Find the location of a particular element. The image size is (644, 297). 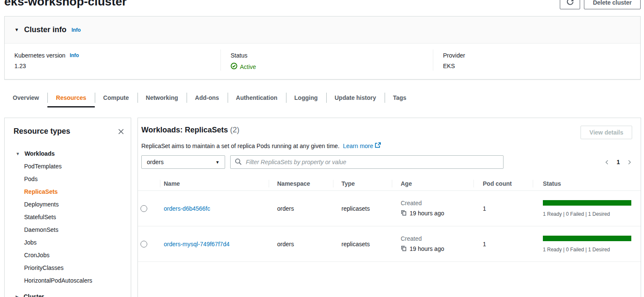

refresh-icon is located at coordinates (570, 3).